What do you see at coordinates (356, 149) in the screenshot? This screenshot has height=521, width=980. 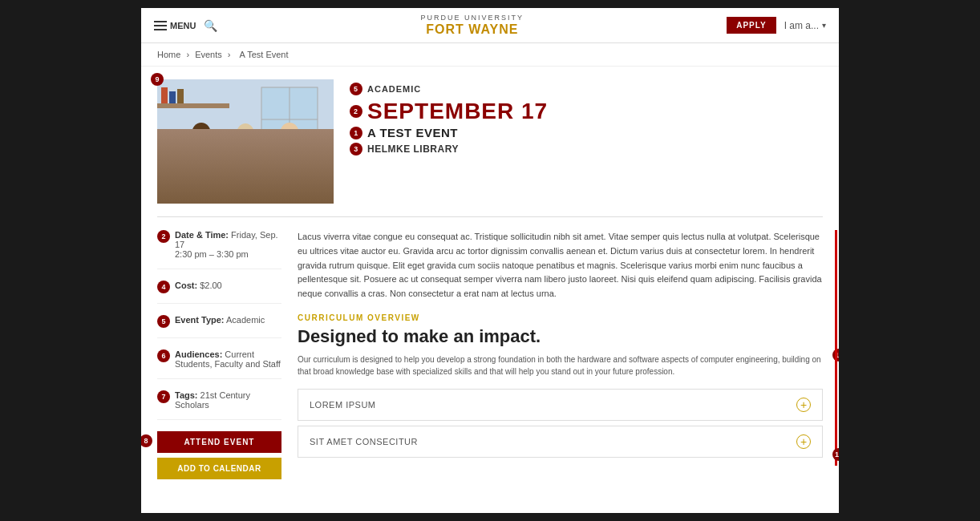 I see `annotation-3: 3` at bounding box center [356, 149].